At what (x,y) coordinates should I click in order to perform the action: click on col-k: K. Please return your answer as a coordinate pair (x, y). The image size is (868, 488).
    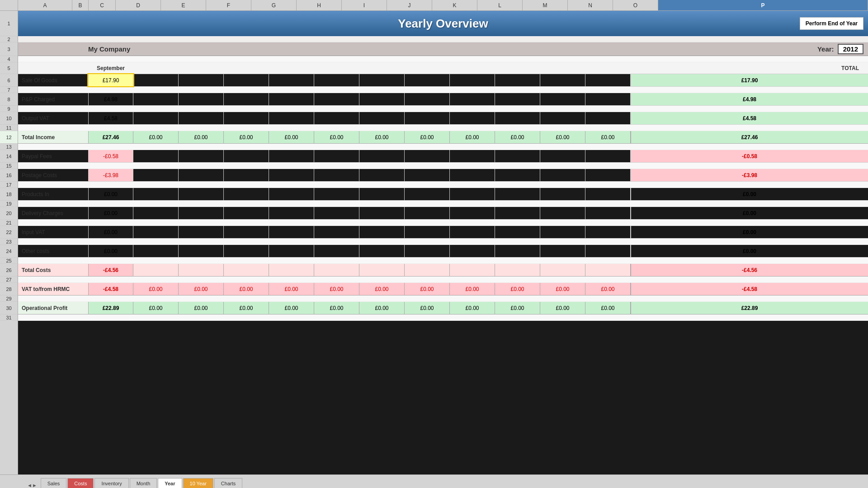
    Looking at the image, I should click on (455, 5).